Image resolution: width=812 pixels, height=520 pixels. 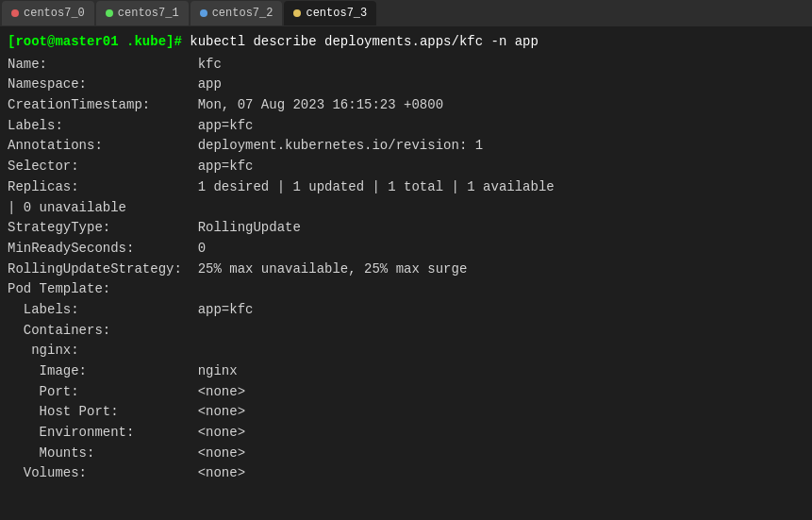 What do you see at coordinates (406, 228) in the screenshot?
I see `output-line-8: StrategyType: RollingUpdate` at bounding box center [406, 228].